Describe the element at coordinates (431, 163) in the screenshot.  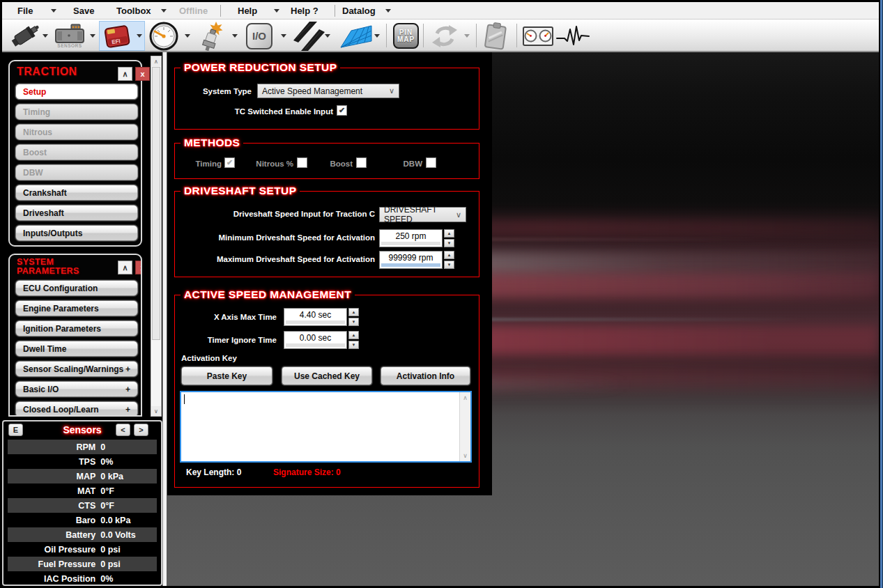
I see `method-dbw-checkbox: ✔` at that location.